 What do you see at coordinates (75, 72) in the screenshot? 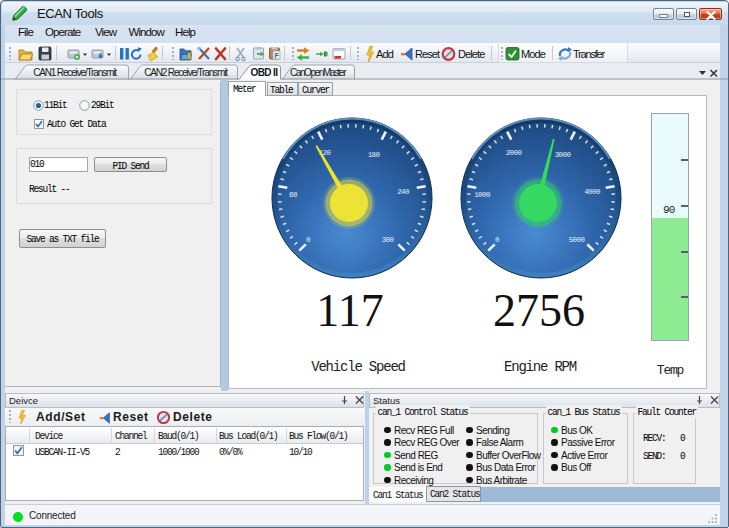
I see `svg-text: CAN1 Receive/Transmit` at bounding box center [75, 72].